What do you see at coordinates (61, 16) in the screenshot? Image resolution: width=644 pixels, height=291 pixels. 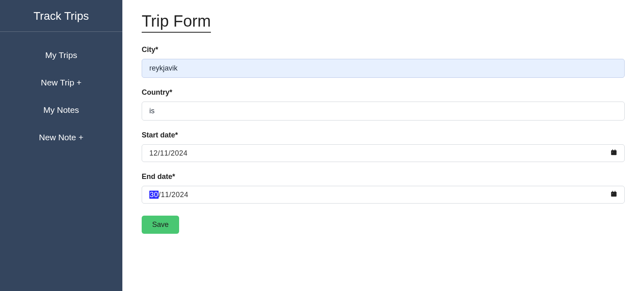 I see `app-brand: Track Trips` at bounding box center [61, 16].